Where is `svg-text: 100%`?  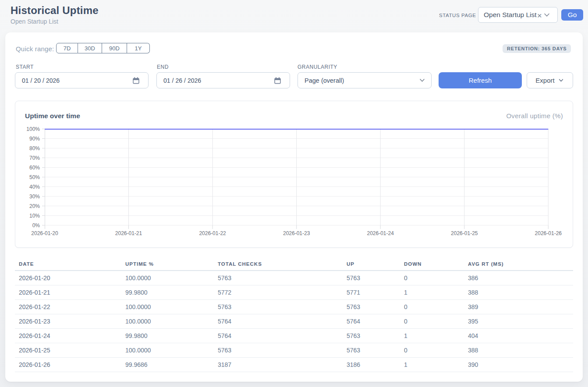 svg-text: 100% is located at coordinates (33, 129).